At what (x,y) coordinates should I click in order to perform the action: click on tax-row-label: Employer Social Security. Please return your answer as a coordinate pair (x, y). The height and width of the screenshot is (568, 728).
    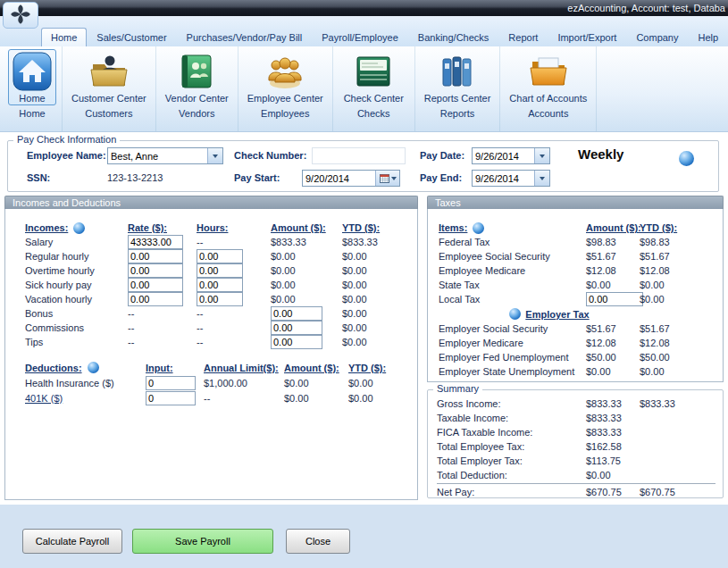
    Looking at the image, I should click on (513, 329).